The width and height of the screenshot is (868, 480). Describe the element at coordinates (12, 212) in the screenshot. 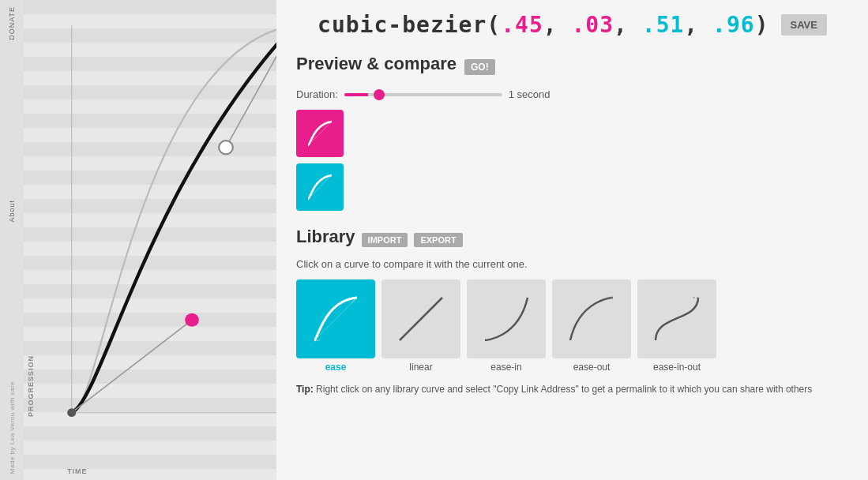

I see `about-button: About` at that location.